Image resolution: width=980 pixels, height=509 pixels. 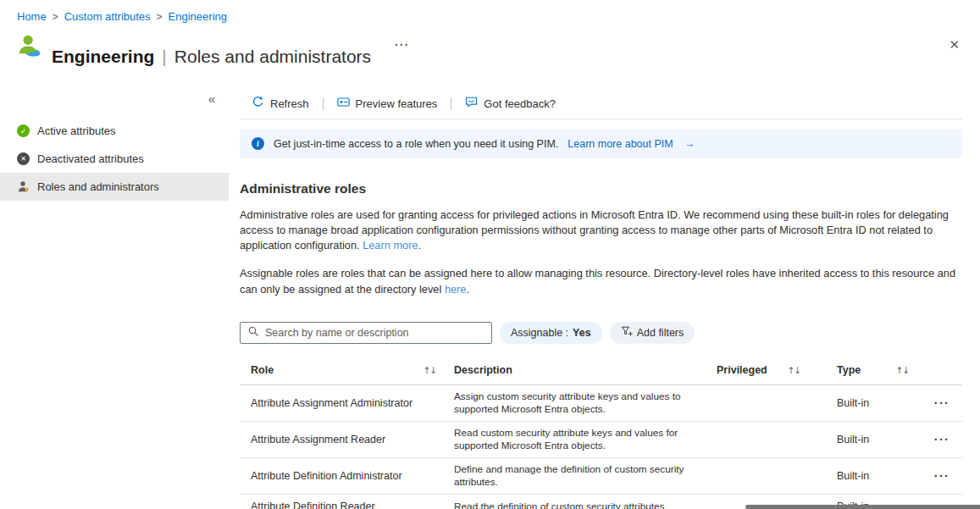 What do you see at coordinates (280, 103) in the screenshot?
I see `refresh-button: Refresh` at bounding box center [280, 103].